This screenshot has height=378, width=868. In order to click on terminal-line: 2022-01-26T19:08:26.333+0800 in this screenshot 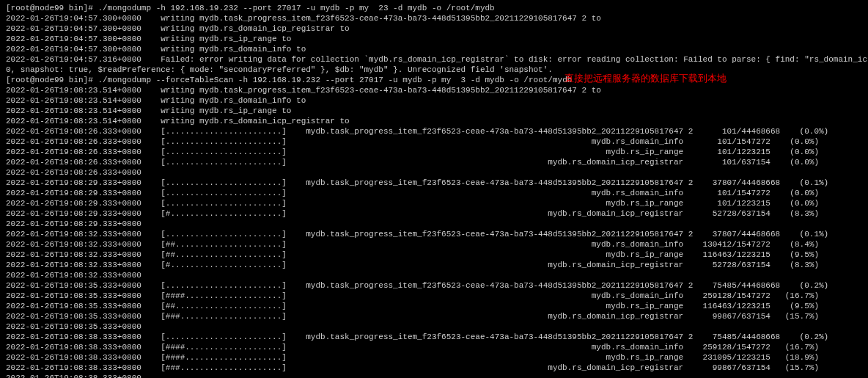, I will do `click(434, 172)`.